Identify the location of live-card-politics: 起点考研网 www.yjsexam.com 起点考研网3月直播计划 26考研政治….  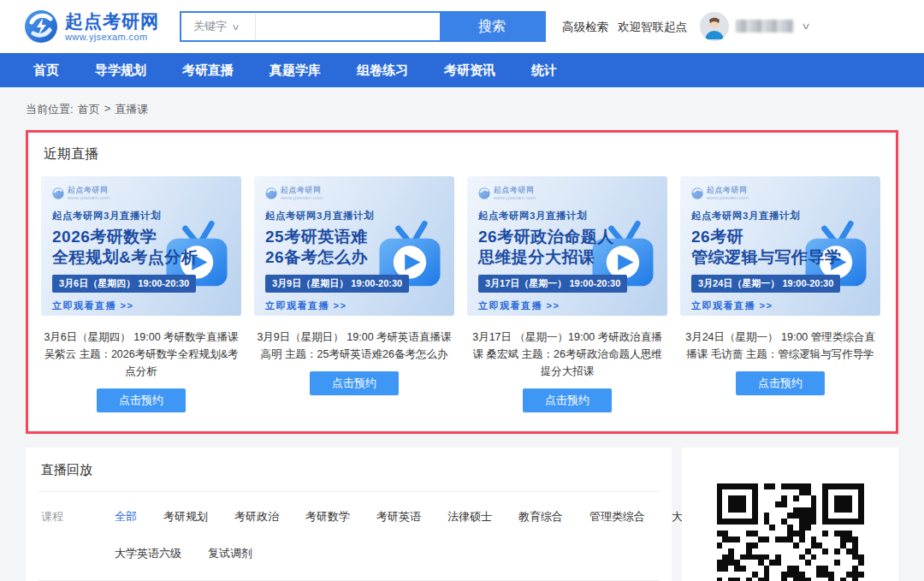
(567, 246).